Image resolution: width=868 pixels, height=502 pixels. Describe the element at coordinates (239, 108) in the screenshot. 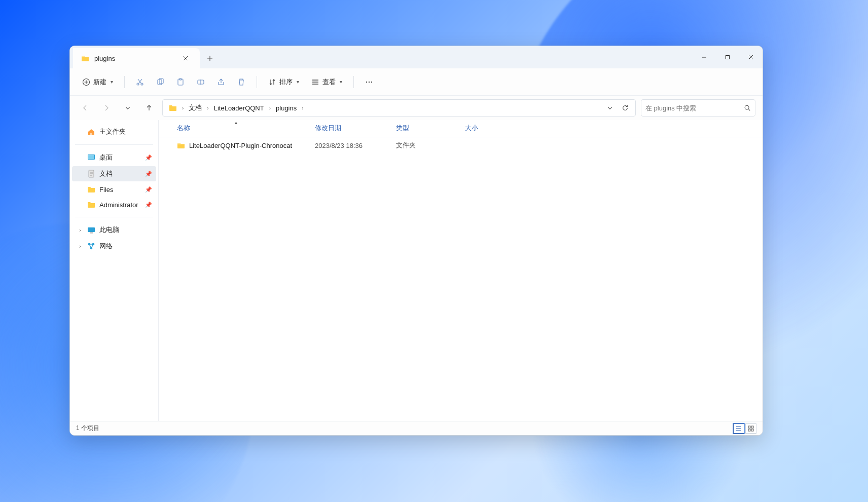

I see `breadcrumb-liteloaderqqnt: LiteLoaderQQNT` at that location.